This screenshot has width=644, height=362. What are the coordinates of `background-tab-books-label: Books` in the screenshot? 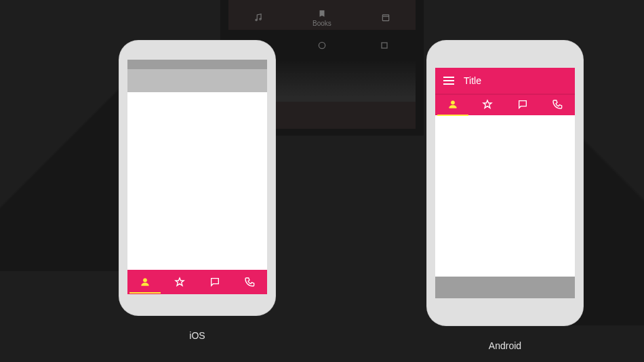 It's located at (322, 23).